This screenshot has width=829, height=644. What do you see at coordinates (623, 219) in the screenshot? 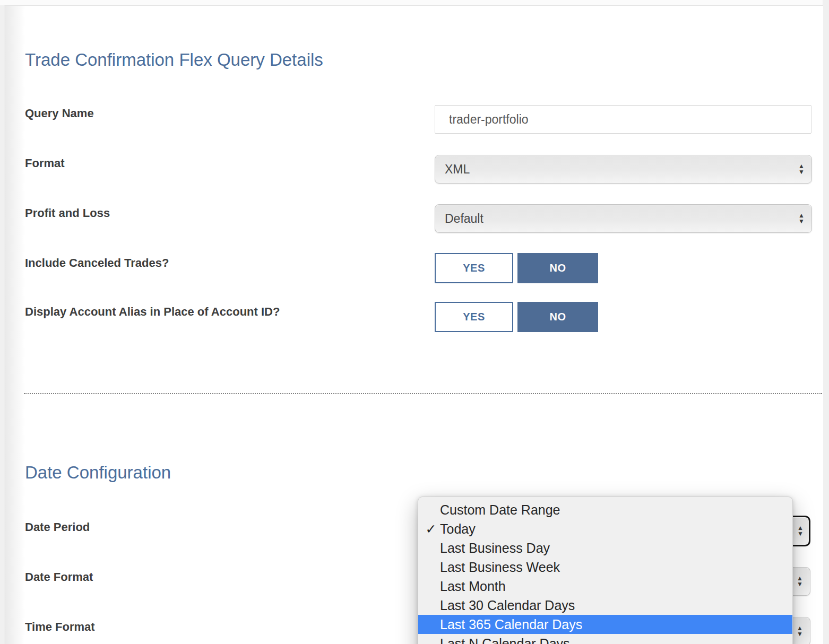
I see `profit-and-loss-select: Default ▲▼` at bounding box center [623, 219].